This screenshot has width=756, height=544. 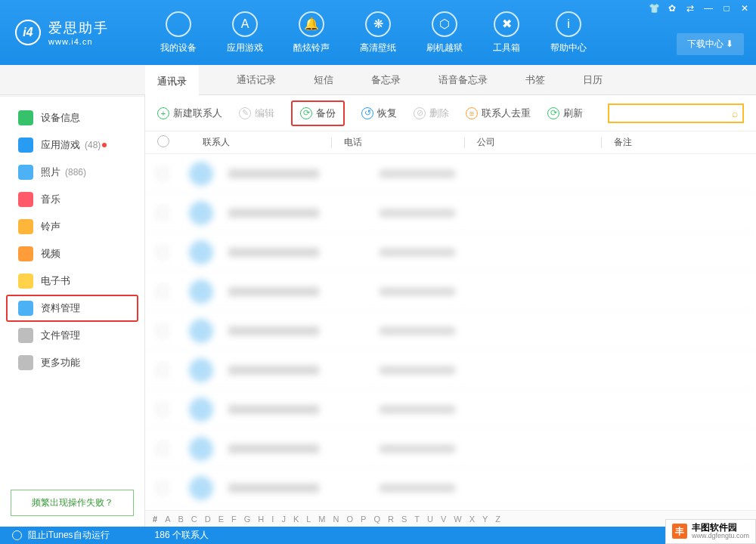 I want to click on tshirt-button: 👕, so click(x=654, y=8).